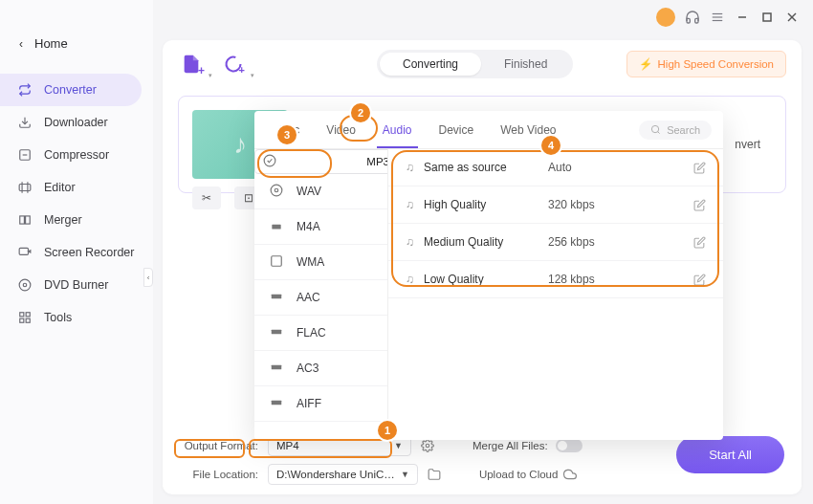 The image size is (813, 504). Describe the element at coordinates (321, 191) in the screenshot. I see `format-wav: WAV` at that location.